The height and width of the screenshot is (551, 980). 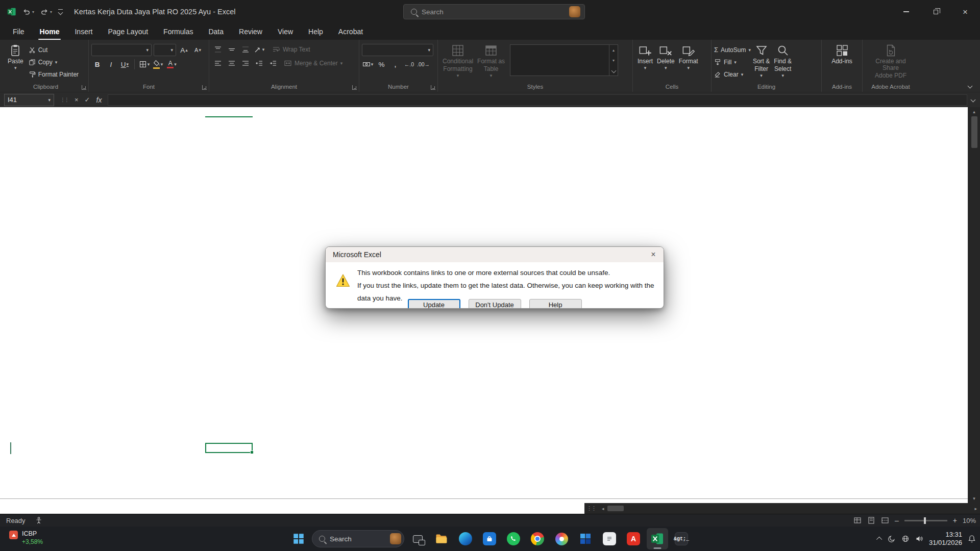 I want to click on collapse-ribbon-chevron, so click(x=970, y=86).